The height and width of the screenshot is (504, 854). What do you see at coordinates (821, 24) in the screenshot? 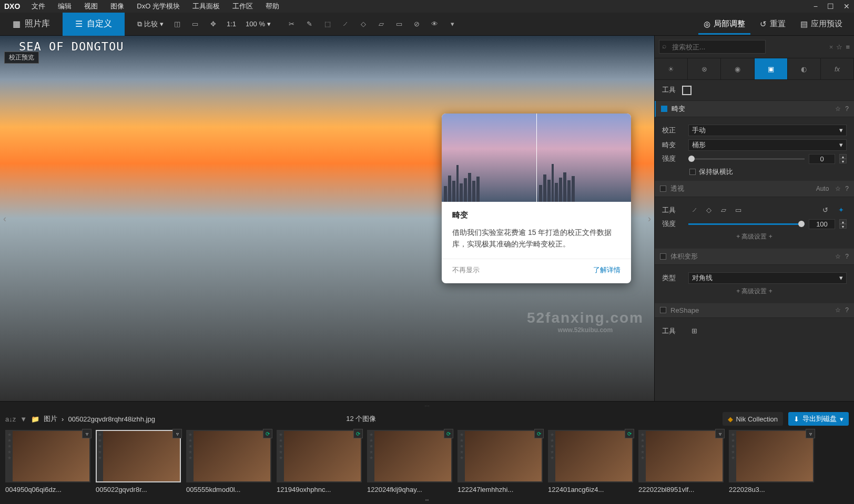
I see `apply-preset-button: ▤ 应用预设` at bounding box center [821, 24].